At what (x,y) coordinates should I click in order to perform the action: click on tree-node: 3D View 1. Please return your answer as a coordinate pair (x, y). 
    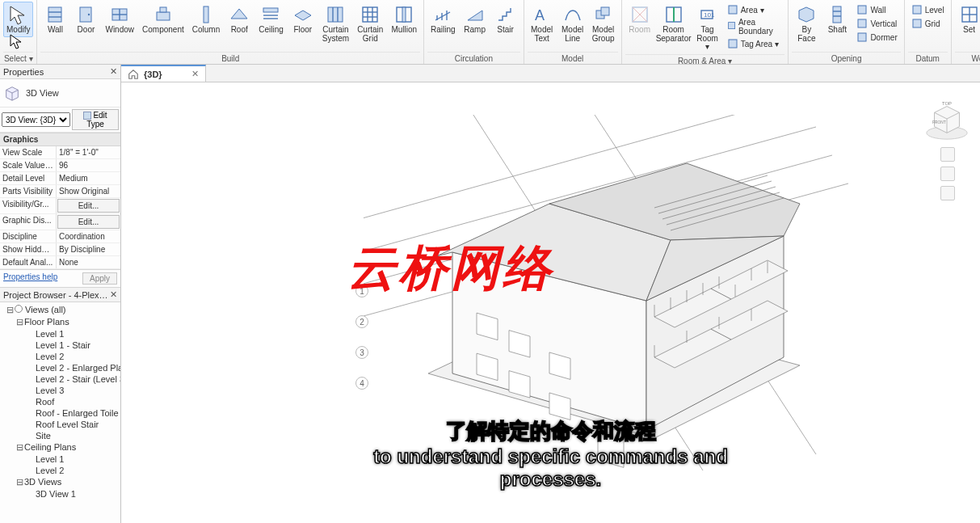
    Looking at the image, I should click on (60, 494).